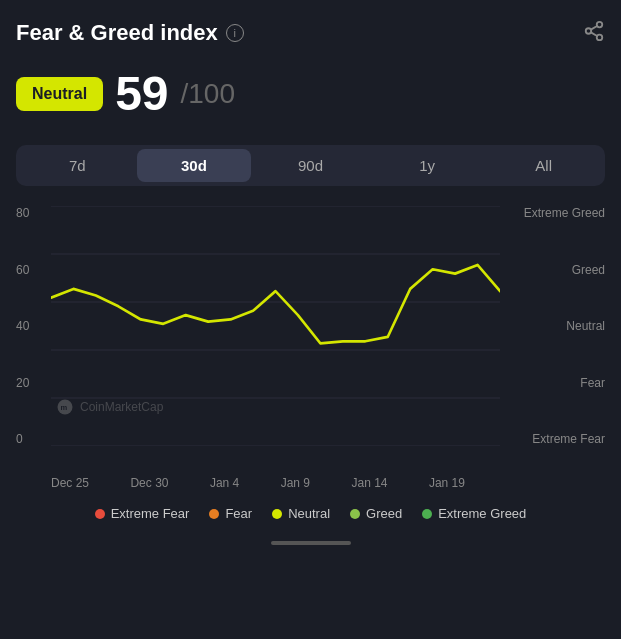 This screenshot has height=639, width=621. Describe the element at coordinates (31, 439) in the screenshot. I see `y-label-0: 0` at that location.